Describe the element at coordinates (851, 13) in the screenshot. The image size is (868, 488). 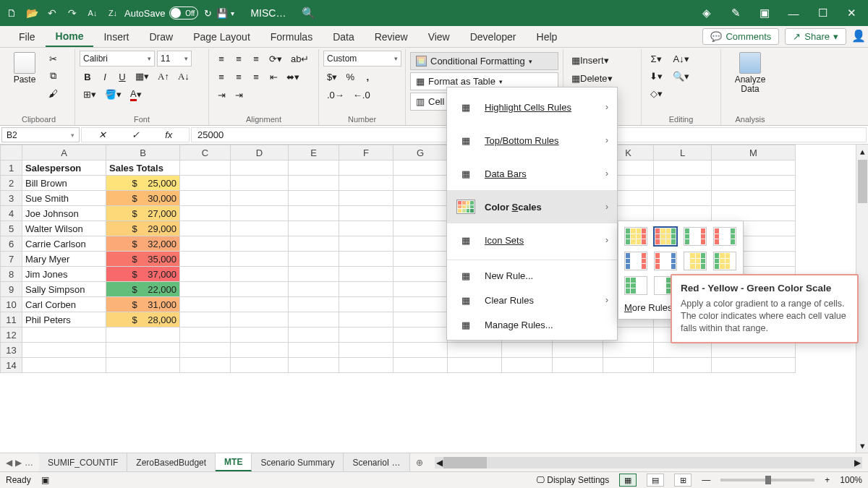
I see `close-button: ✕` at that location.